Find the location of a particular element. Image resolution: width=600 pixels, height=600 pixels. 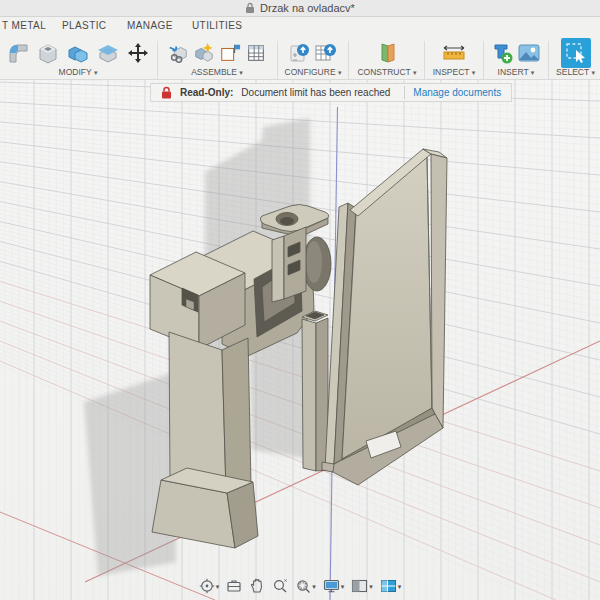

display-settings-icon is located at coordinates (332, 586).